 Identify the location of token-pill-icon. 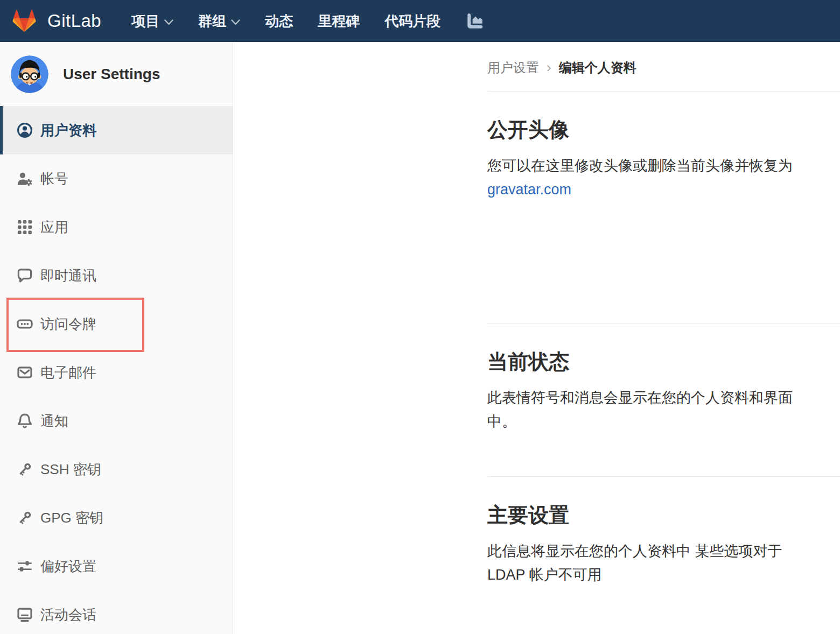
(25, 324).